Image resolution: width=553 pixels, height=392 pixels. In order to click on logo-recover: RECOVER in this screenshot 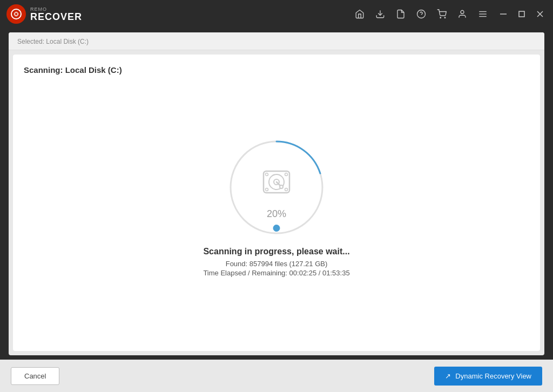, I will do `click(56, 17)`.